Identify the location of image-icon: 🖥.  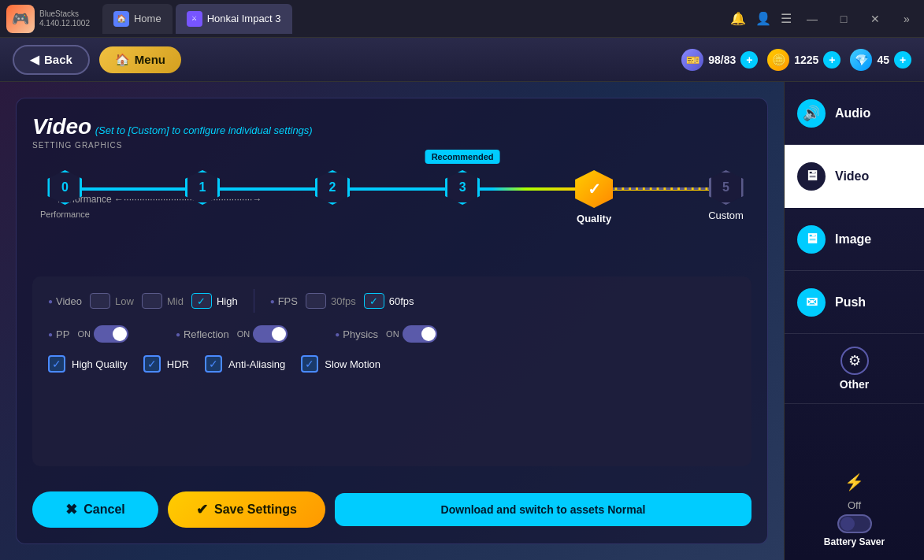
(811, 239).